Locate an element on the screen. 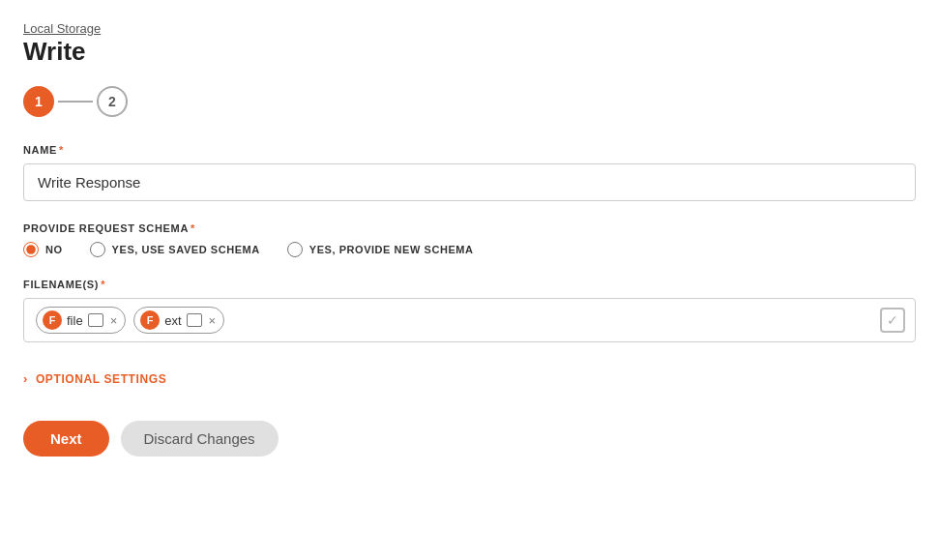  name-field-section: NAME* is located at coordinates (470, 172).